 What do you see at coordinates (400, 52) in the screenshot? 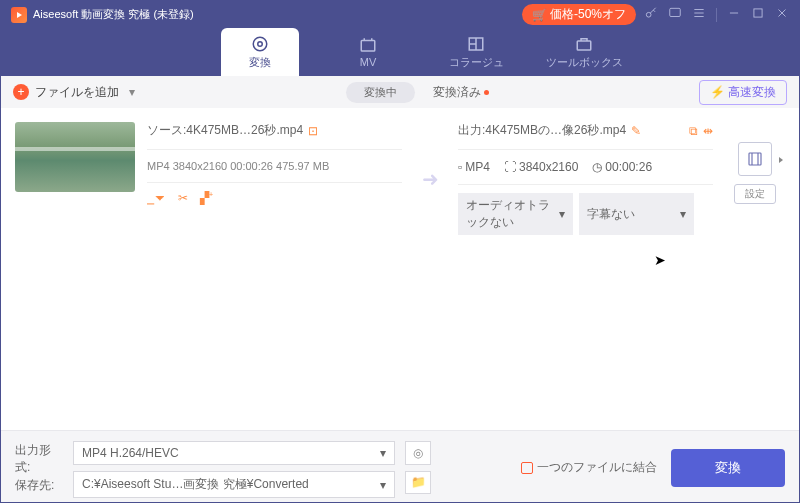
I see `main-tabs: 変換 MV コラージュ ツールボックス` at bounding box center [400, 52].